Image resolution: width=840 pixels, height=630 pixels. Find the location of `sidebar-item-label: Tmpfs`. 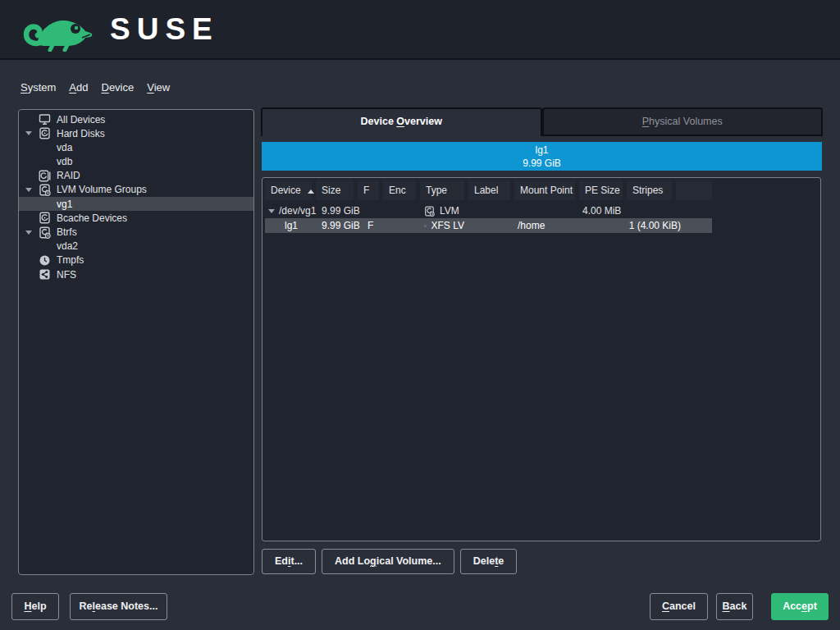

sidebar-item-label: Tmpfs is located at coordinates (71, 260).